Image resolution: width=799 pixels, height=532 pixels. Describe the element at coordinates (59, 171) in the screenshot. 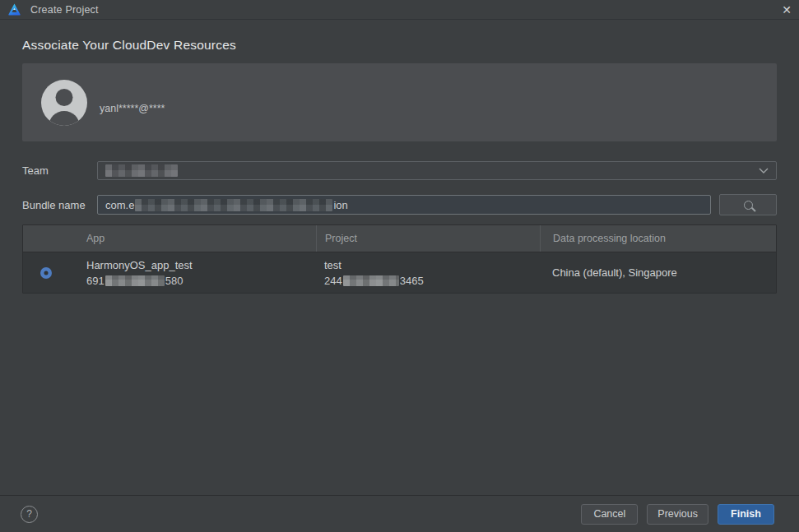

I see `team-label: Team` at that location.